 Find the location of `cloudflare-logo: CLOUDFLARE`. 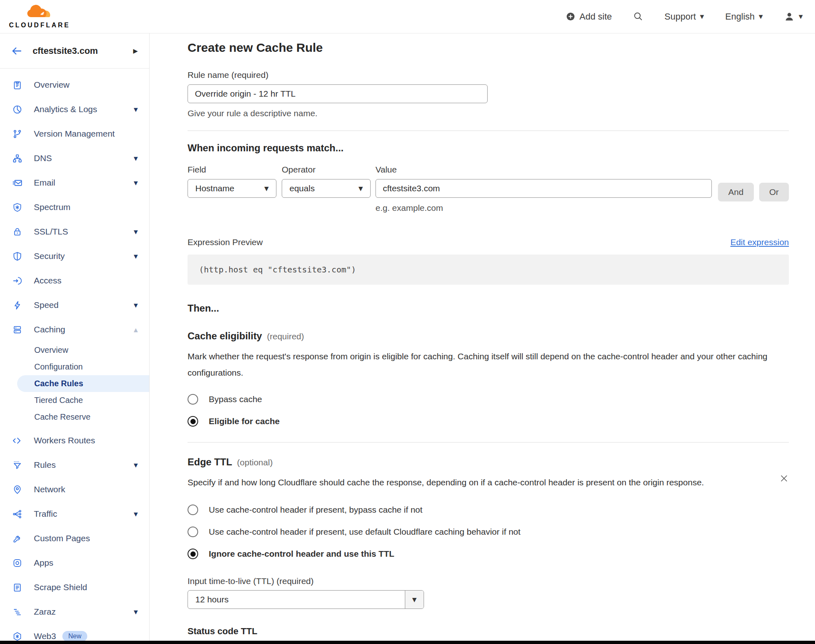

cloudflare-logo: CLOUDFLARE is located at coordinates (40, 16).